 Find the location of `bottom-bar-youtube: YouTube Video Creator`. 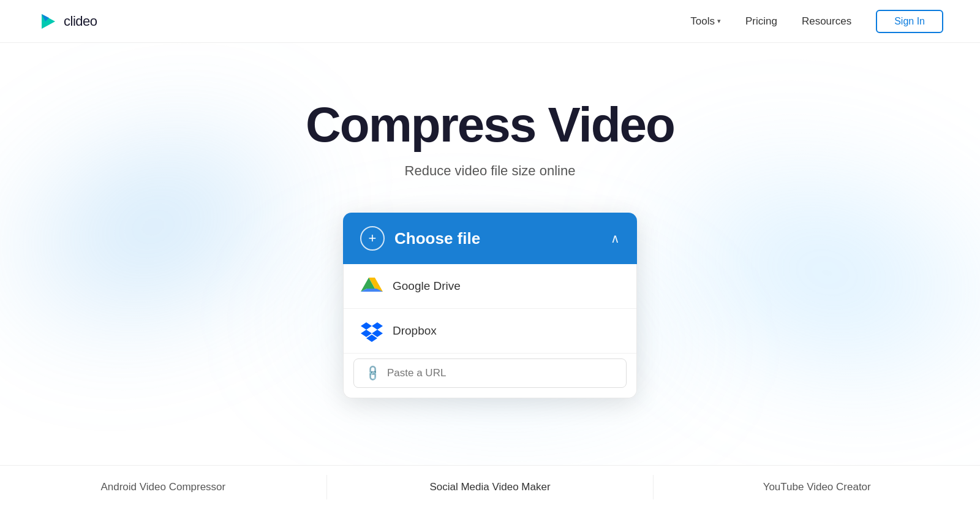

bottom-bar-youtube: YouTube Video Creator is located at coordinates (817, 487).